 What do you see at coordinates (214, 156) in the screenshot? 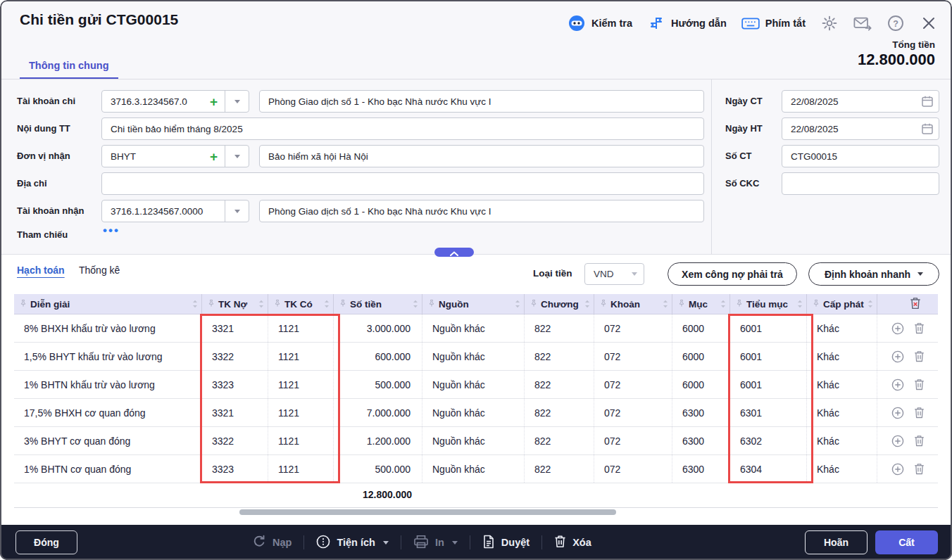
I see `add-unit-icon: +` at bounding box center [214, 156].